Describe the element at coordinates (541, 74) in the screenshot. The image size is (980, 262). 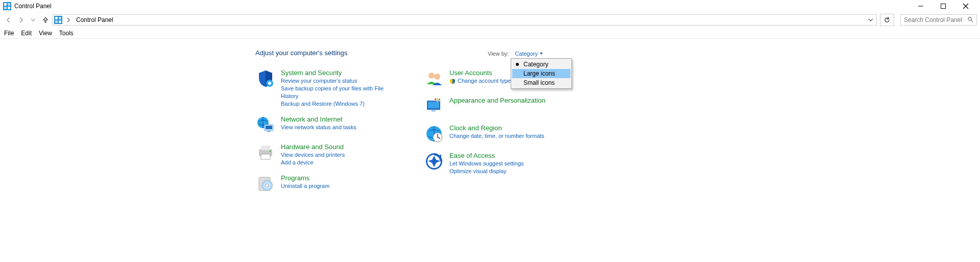
I see `view-by-option-large-icons: Large icons` at that location.